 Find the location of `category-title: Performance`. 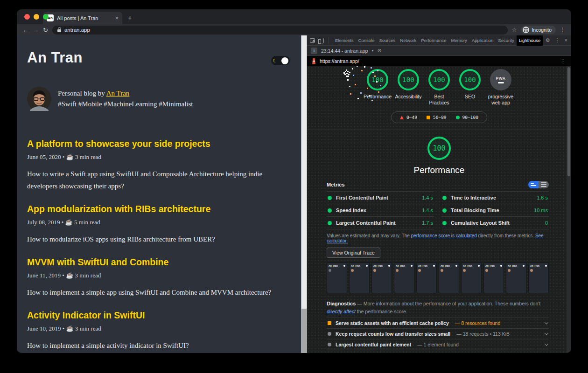

category-title: Performance is located at coordinates (439, 170).